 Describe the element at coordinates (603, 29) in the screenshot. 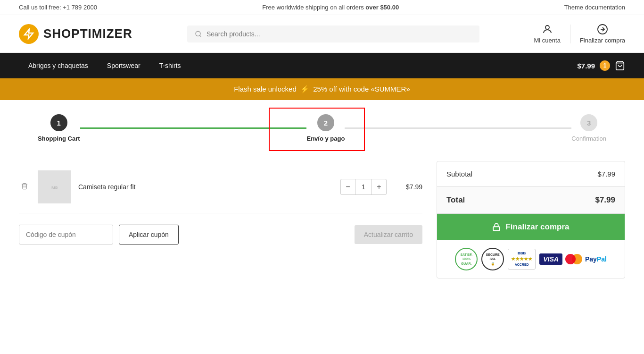

I see `checkout-icon` at that location.